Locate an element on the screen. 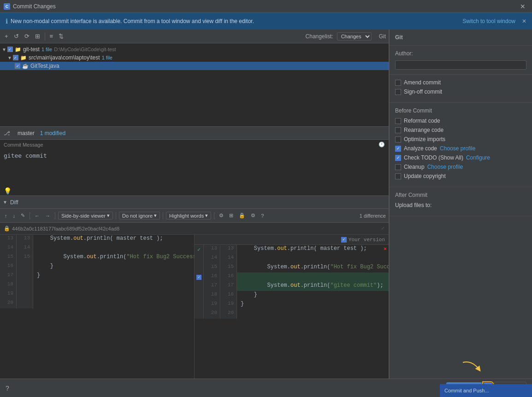 The height and width of the screenshot is (397, 532). tree-name-gittest: GitTest.java is located at coordinates (45, 66).